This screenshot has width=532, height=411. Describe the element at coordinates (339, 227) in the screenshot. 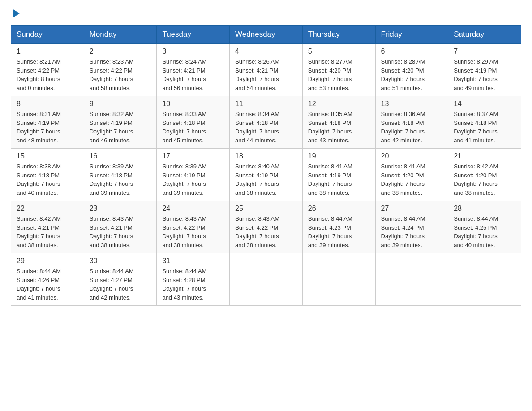

I see `calendar-cell: 26Sunrise: 8:44 AMSunset: 4:23 PMDayligh…` at that location.